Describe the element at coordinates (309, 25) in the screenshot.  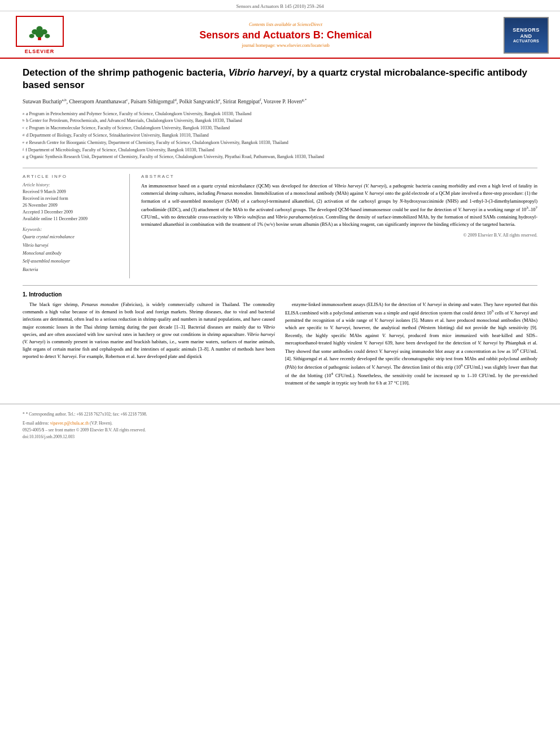
I see `sciencedirect-name: ScienceDirect` at that location.